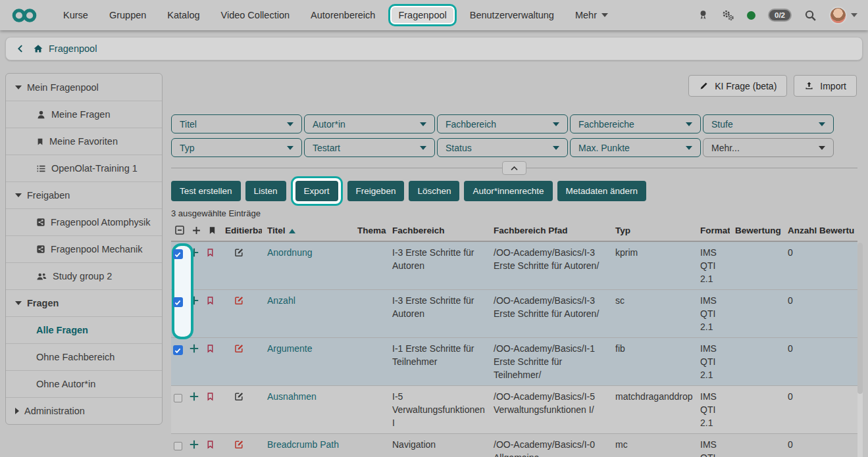 The image size is (868, 457). What do you see at coordinates (282, 301) in the screenshot?
I see `question-title-link: Anzahl` at bounding box center [282, 301].